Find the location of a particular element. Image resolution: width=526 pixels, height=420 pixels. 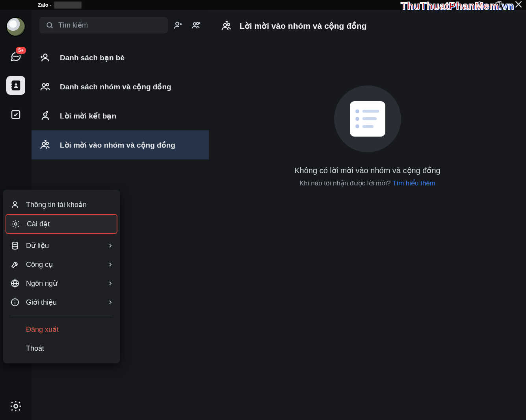

search-placeholder: Tìm kiếm is located at coordinates (73, 25).